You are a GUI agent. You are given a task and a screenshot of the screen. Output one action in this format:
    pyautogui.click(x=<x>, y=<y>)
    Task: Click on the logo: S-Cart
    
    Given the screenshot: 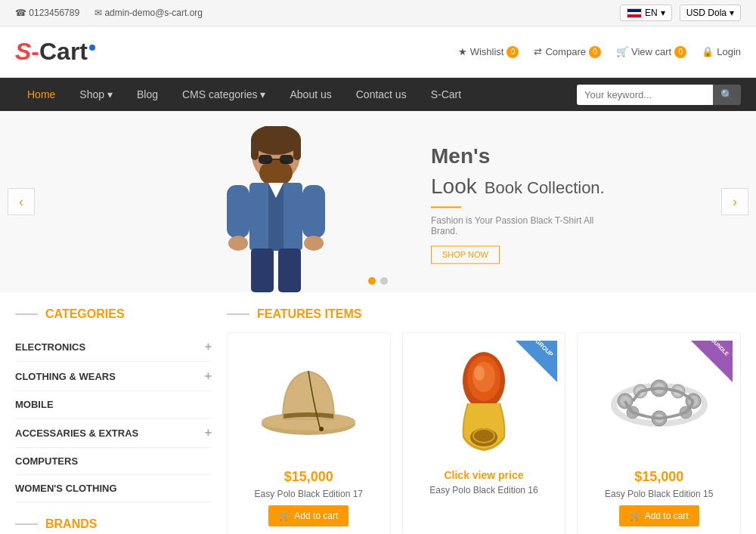 What is the action you would take?
    pyautogui.click(x=55, y=51)
    